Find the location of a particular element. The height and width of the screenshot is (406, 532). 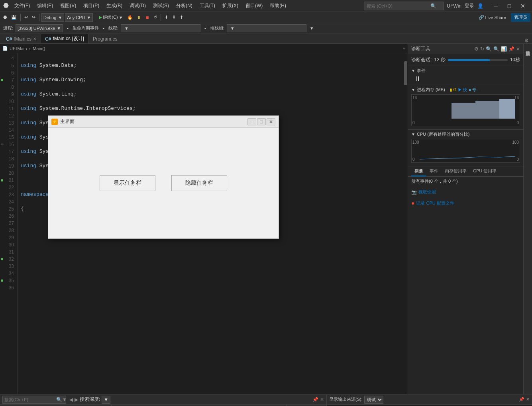

snapshot-label: 截取快照 is located at coordinates (427, 192).